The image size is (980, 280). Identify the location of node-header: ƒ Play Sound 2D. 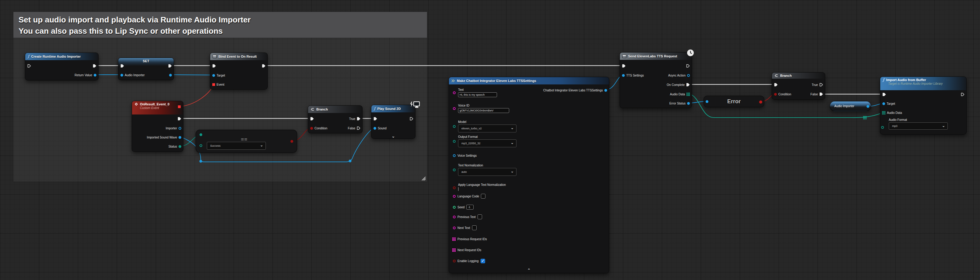
(393, 109).